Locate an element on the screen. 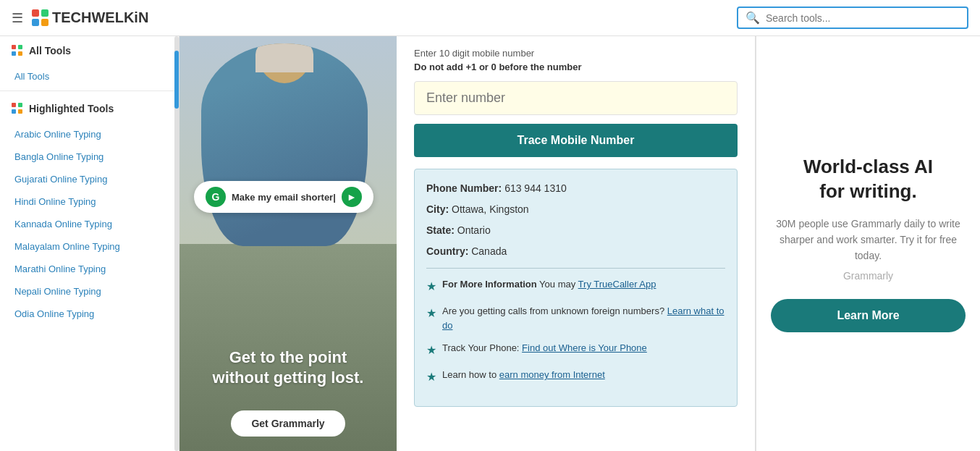 This screenshot has width=980, height=451. all-tools-label: All Tools is located at coordinates (50, 51).